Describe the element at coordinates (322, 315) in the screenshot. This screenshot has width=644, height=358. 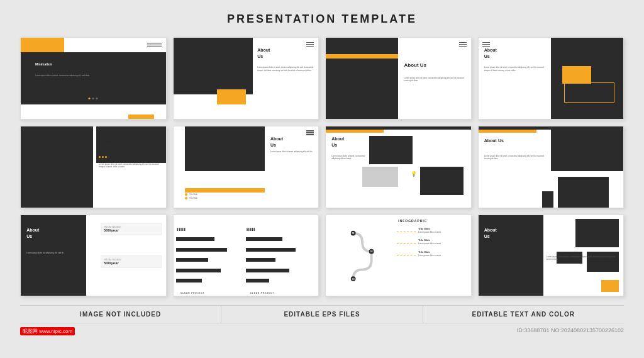
I see `footer: IMAGE NOT INCLUDED EDITABLE EPS FILES ED…` at that location.